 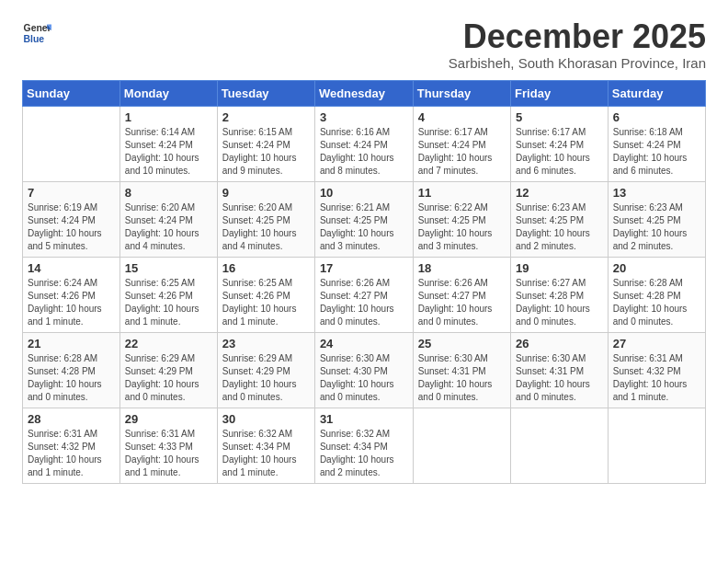 I want to click on day-number: 7, so click(x=72, y=193).